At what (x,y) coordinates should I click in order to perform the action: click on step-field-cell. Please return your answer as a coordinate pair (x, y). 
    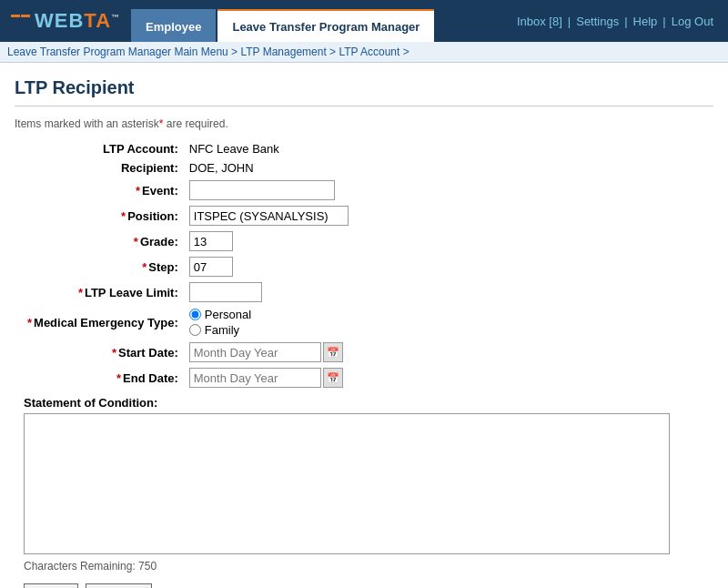
    Looking at the image, I should click on (269, 267).